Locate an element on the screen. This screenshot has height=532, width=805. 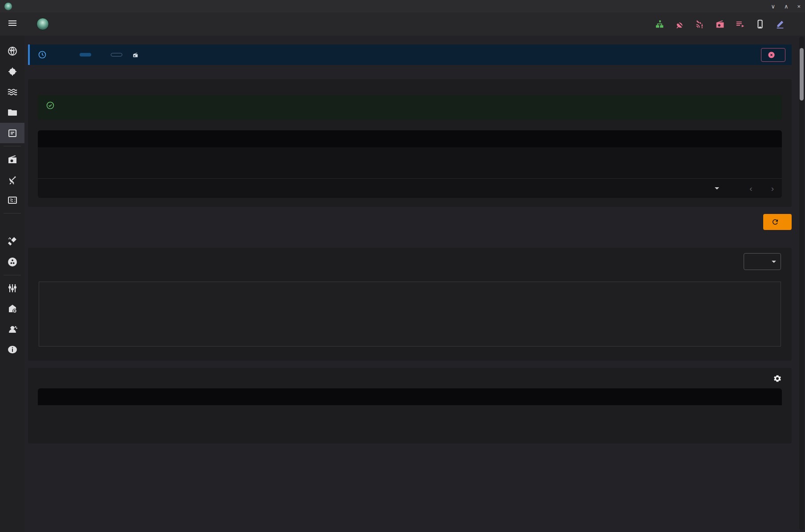
sidebar-item-waterfall is located at coordinates (12, 92).